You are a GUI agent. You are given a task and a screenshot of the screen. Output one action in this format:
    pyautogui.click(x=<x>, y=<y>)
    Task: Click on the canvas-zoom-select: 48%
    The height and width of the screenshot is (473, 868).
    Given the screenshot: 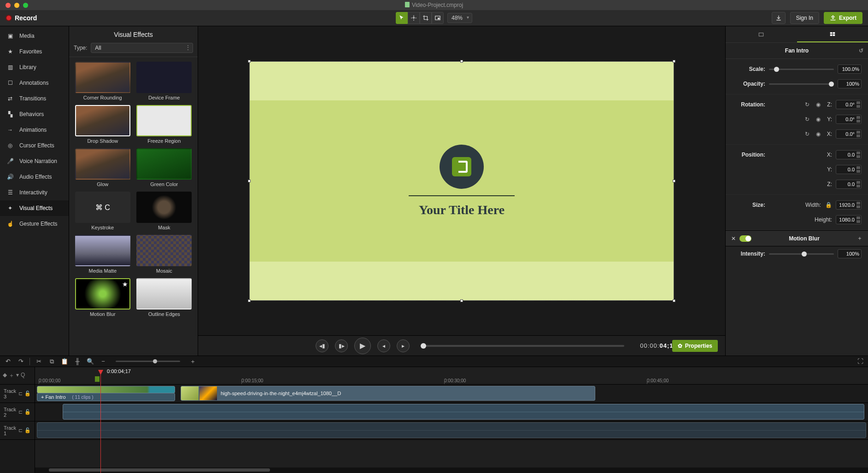 What is the action you would take?
    pyautogui.click(x=460, y=18)
    